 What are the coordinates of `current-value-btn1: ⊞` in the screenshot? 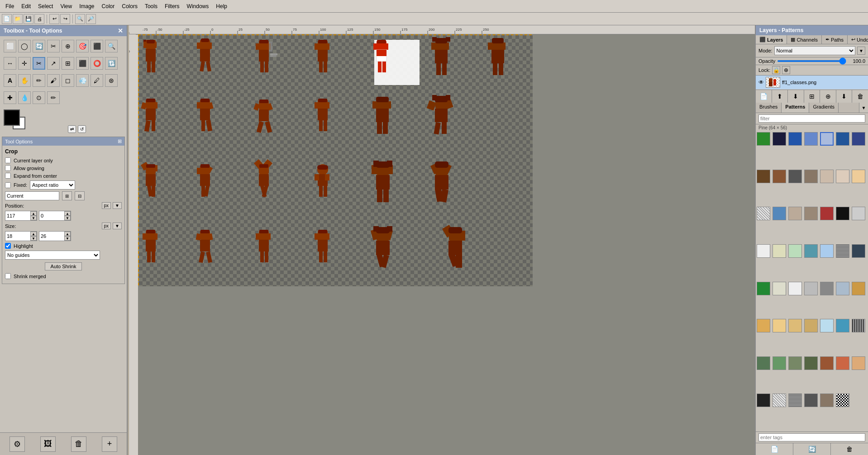 It's located at (67, 196).